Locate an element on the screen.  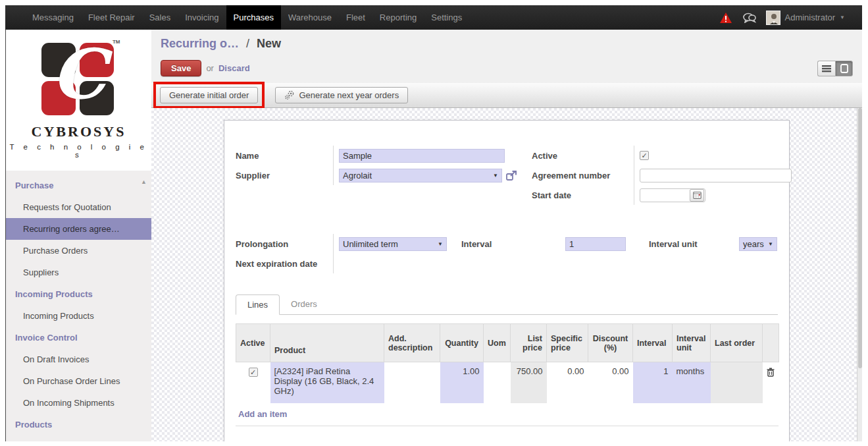
form-view-icon is located at coordinates (844, 69).